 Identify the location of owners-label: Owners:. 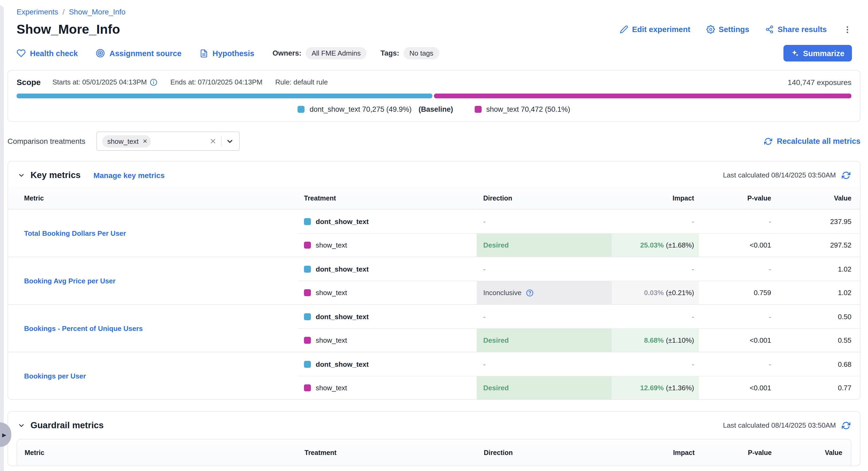
(287, 53).